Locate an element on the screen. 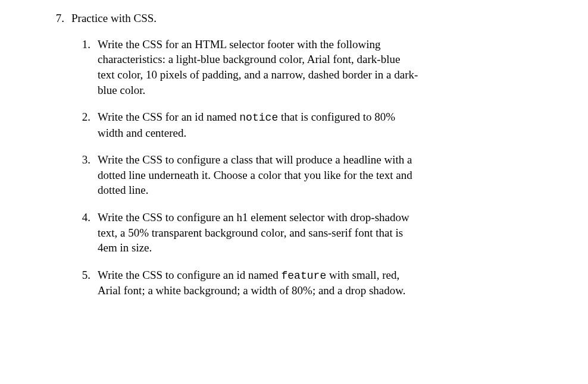  item-text-pre: Write the CSS for an id named is located at coordinates (168, 117).